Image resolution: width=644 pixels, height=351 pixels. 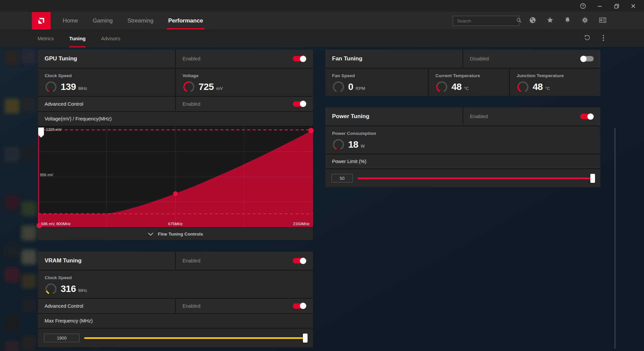 What do you see at coordinates (46, 39) in the screenshot?
I see `tab-metrics: Metrics` at bounding box center [46, 39].